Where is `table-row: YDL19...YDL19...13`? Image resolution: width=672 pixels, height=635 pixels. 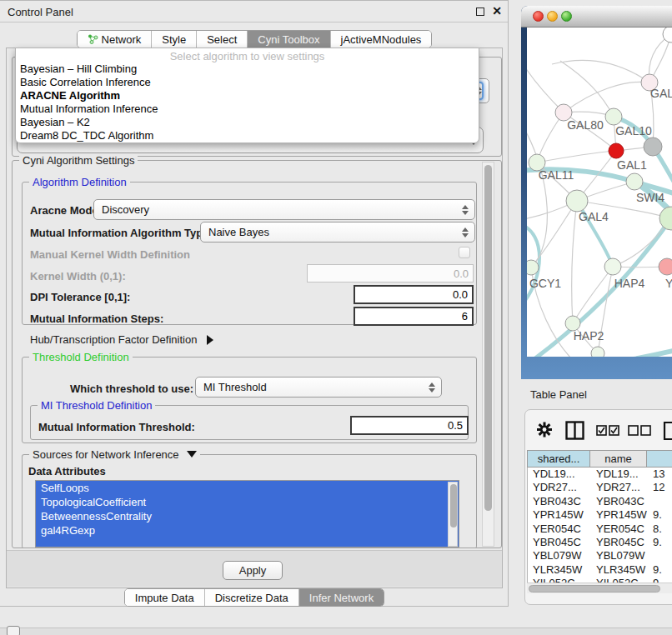
table-row: YDL19...YDL19...13 is located at coordinates (600, 474).